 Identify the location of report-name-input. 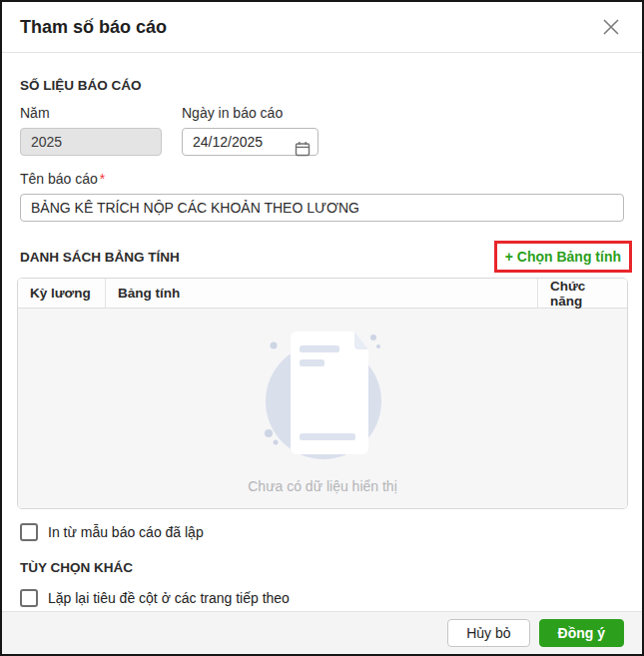
(322, 208).